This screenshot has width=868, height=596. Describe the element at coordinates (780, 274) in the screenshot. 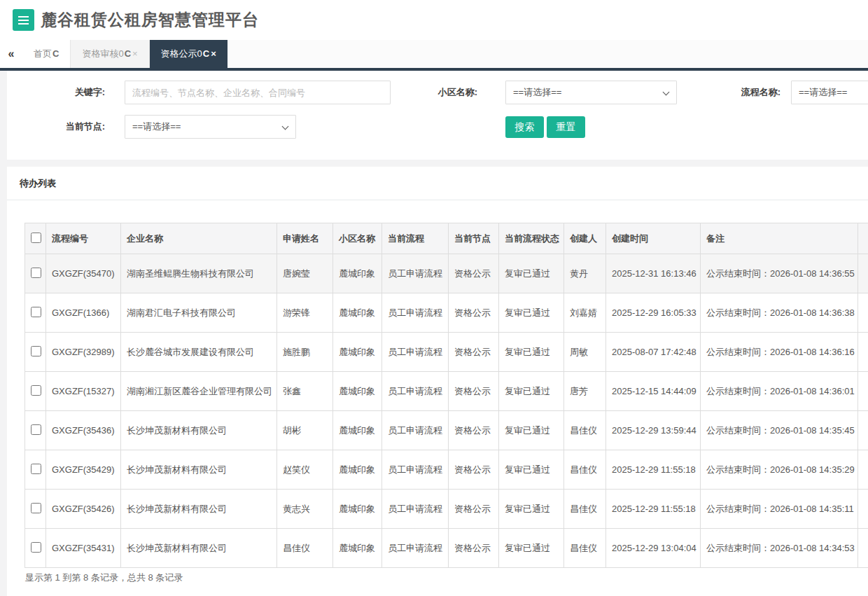

I see `cell-remark: 公示结束时间：2026-01-08 14:36:55` at that location.